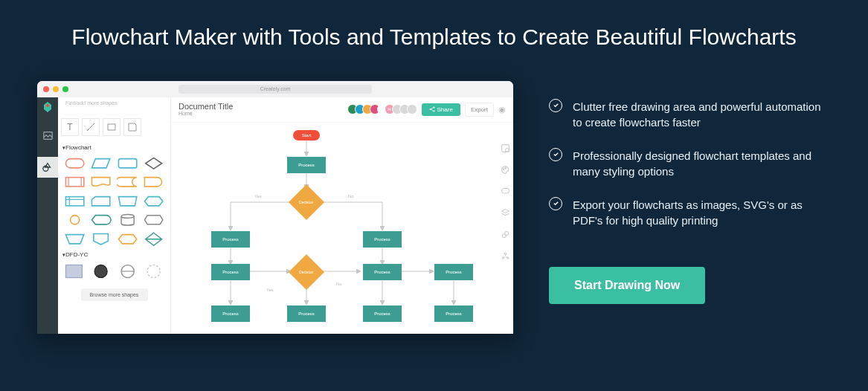 This screenshot has height=391, width=868. Describe the element at coordinates (101, 271) in the screenshot. I see `shape-dfd-process` at that location.